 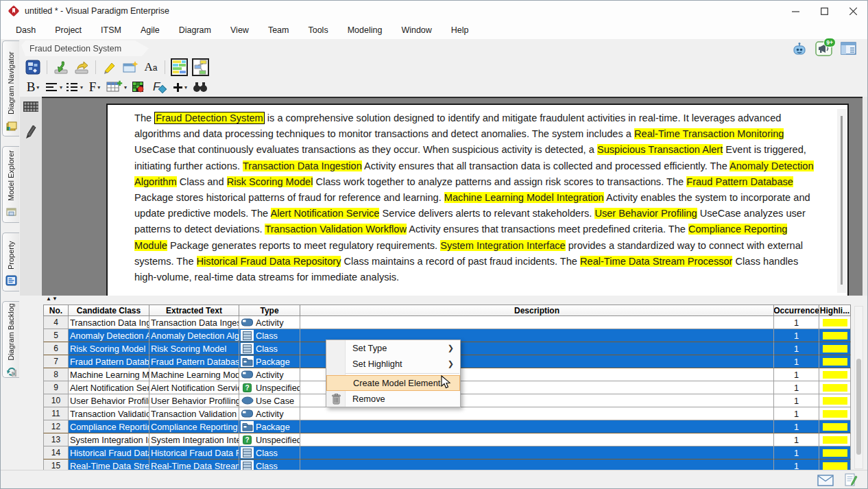 I want to click on minimize-button, so click(x=795, y=11).